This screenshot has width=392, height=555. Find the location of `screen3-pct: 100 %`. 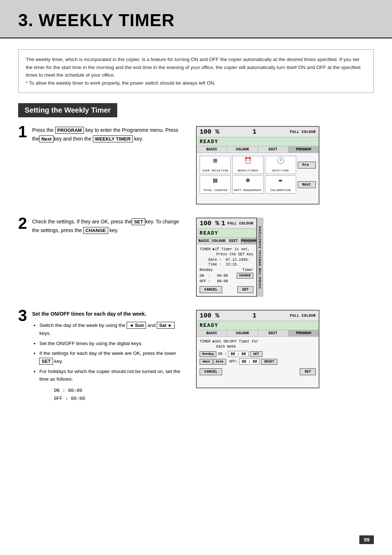

screen3-pct: 100 % is located at coordinates (209, 316).